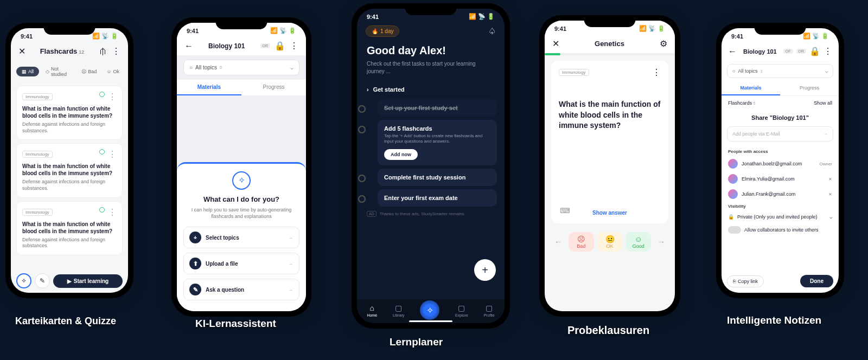  What do you see at coordinates (89, 72) in the screenshot?
I see `filter-bad: ☹ Bad` at bounding box center [89, 72].